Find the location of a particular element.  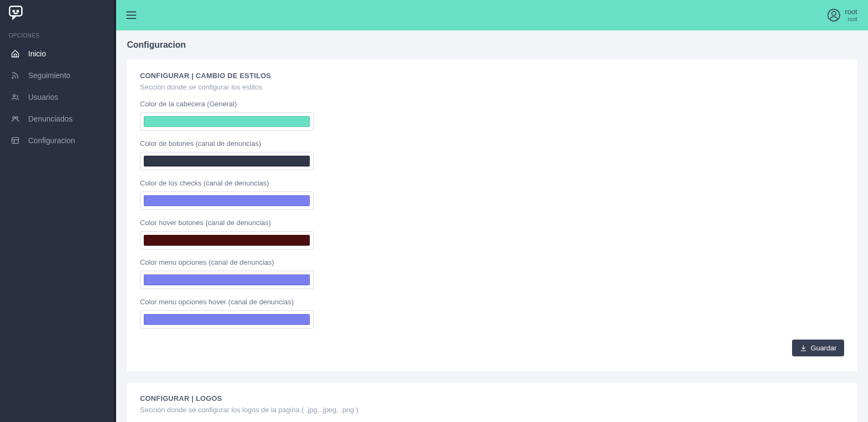

save-button-label: Guardar is located at coordinates (824, 348).